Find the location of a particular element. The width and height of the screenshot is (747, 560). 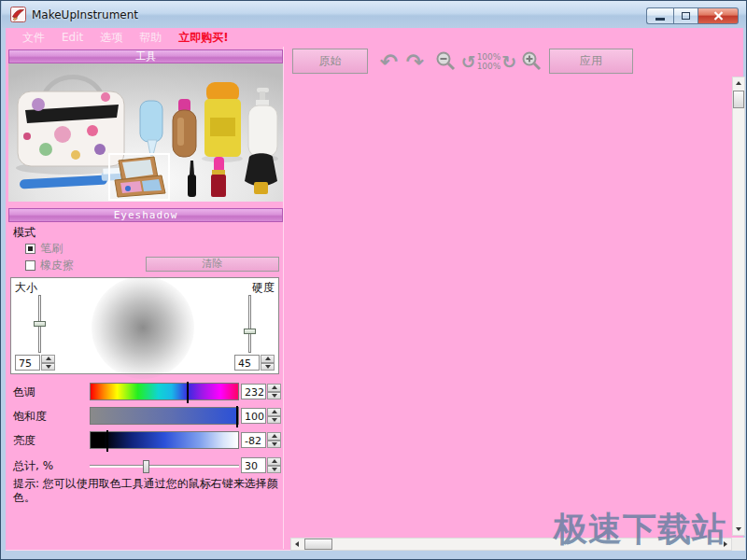

saturation-slider-marker is located at coordinates (237, 416).